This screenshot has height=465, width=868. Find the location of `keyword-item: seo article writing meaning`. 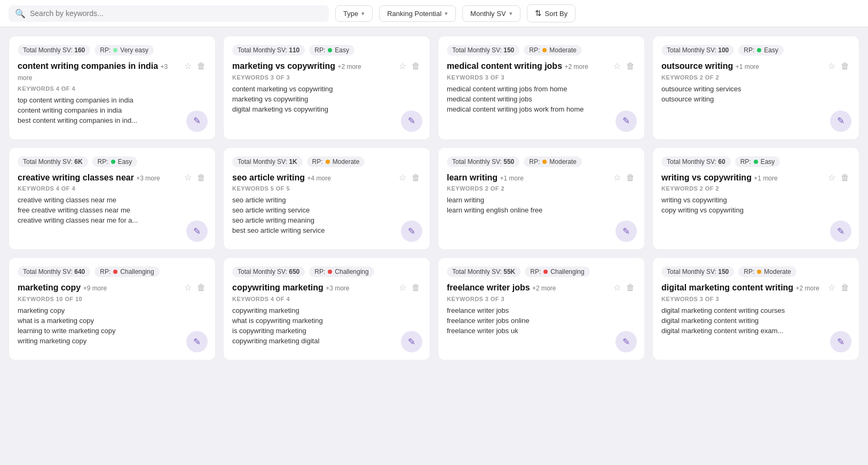

keyword-item: seo article writing meaning is located at coordinates (327, 220).